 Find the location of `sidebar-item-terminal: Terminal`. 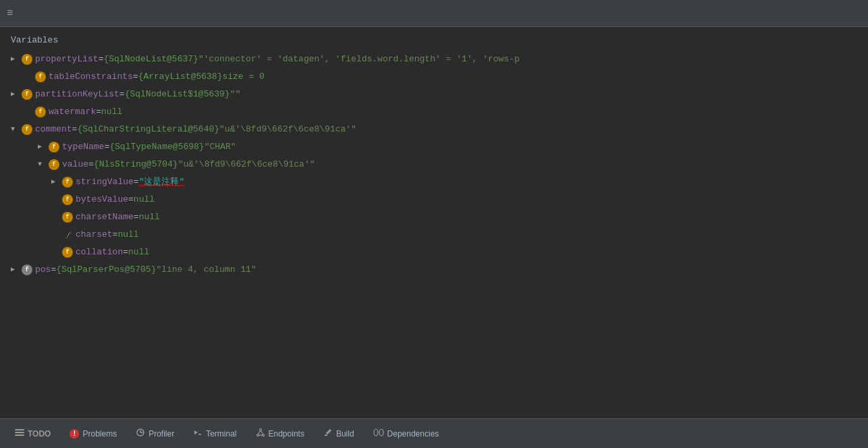

sidebar-item-terminal: Terminal is located at coordinates (215, 433).